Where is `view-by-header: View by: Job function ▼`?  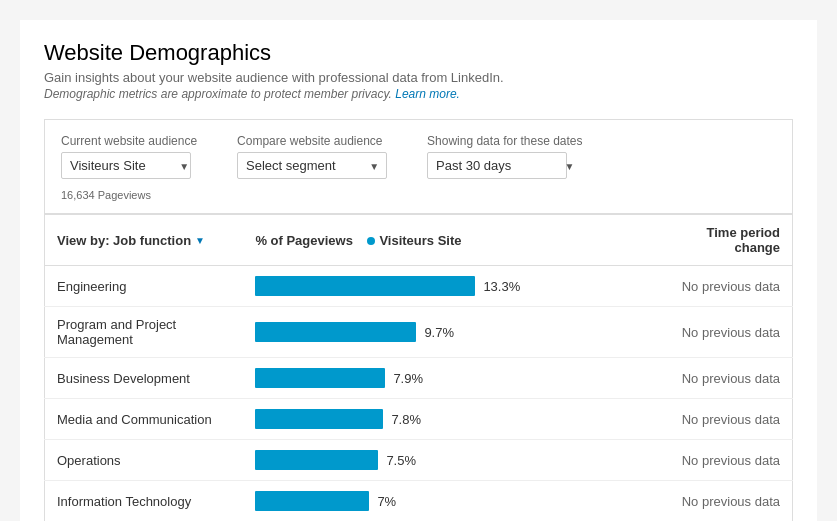 view-by-header: View by: Job function ▼ is located at coordinates (144, 240).